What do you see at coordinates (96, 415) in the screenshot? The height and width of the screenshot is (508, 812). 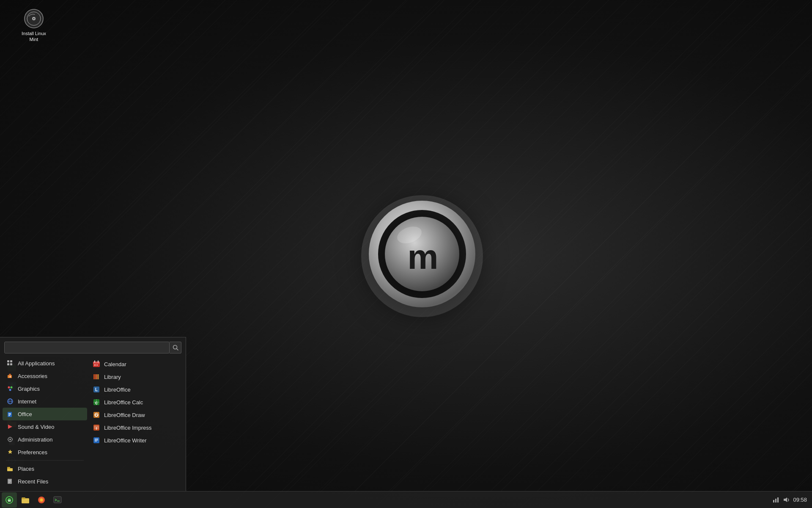 I see `svg-text: D` at bounding box center [96, 415].